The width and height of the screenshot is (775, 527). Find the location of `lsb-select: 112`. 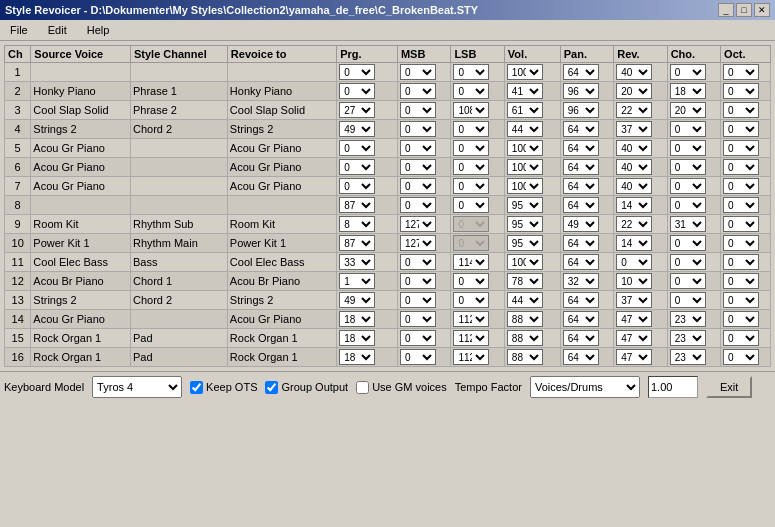

lsb-select: 112 is located at coordinates (471, 357).